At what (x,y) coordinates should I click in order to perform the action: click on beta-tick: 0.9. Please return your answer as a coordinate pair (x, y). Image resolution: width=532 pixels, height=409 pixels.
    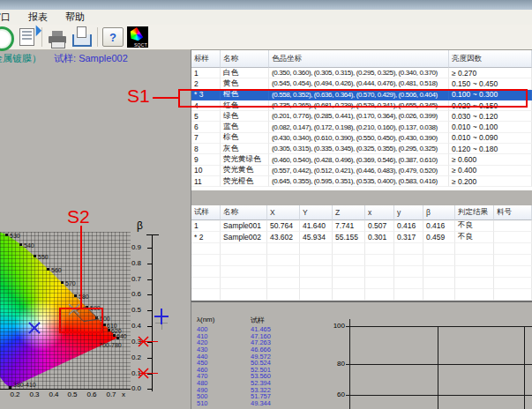
    Looking at the image, I should click on (131, 247).